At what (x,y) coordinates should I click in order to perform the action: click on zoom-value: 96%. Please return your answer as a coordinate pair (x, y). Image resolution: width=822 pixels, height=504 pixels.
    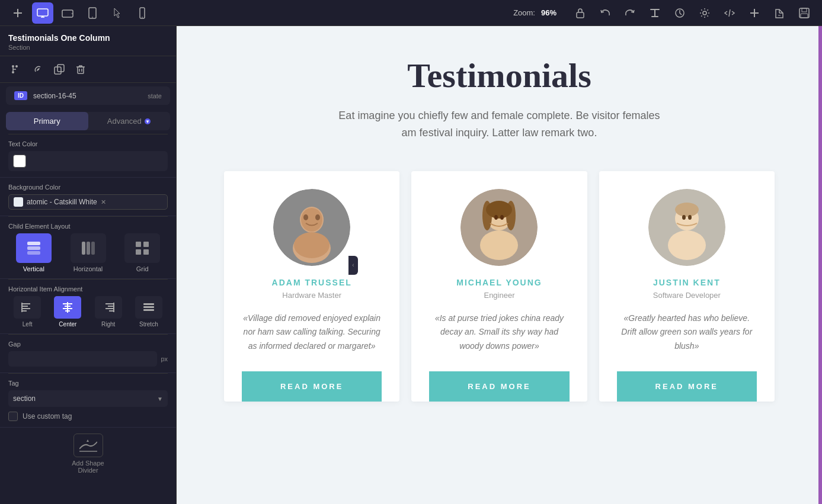
    Looking at the image, I should click on (549, 13).